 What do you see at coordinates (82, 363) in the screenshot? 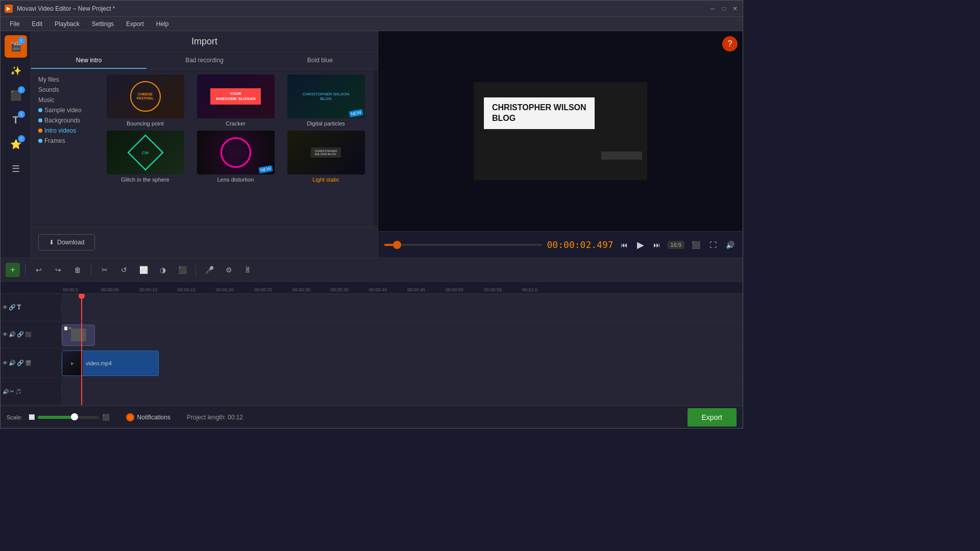
I see `playhead-video` at bounding box center [82, 363].